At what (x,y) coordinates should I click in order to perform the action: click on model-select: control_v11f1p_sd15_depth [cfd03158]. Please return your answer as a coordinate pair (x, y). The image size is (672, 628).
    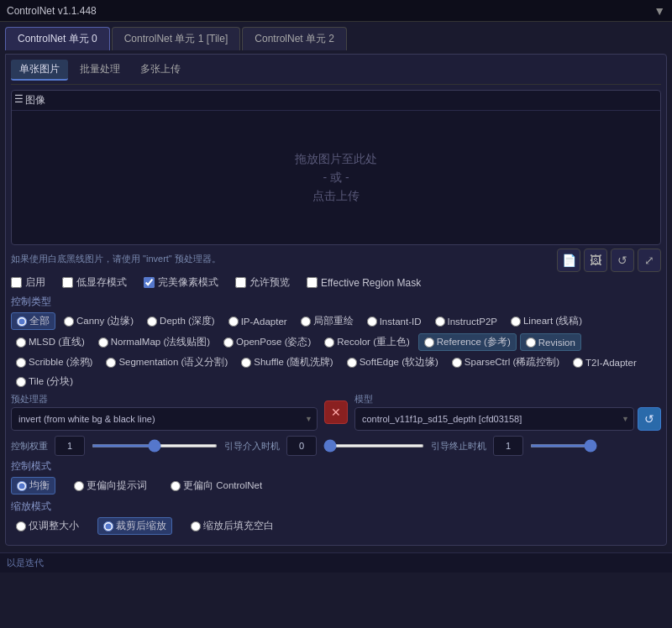
    Looking at the image, I should click on (494, 419).